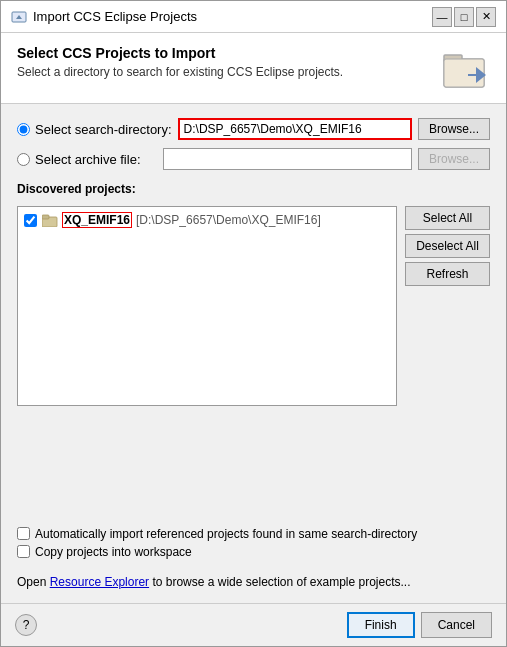 The image size is (507, 647). Describe the element at coordinates (254, 129) in the screenshot. I see `search-dir-row: Select search-directory: Browse...` at that location.